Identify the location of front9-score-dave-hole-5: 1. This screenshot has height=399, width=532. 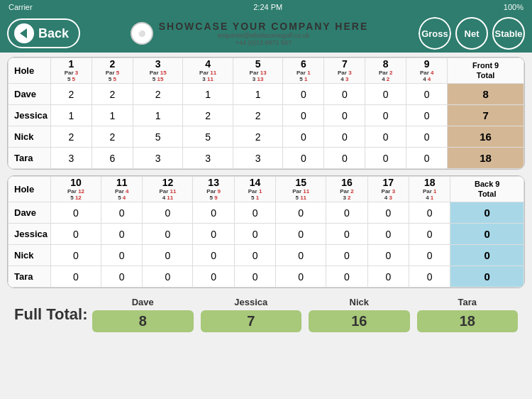
(257, 94).